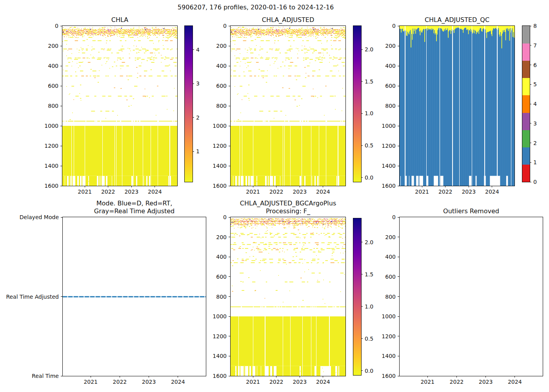 Image resolution: width=549 pixels, height=392 pixels. I want to click on x-tick-label: 2021, so click(91, 382).